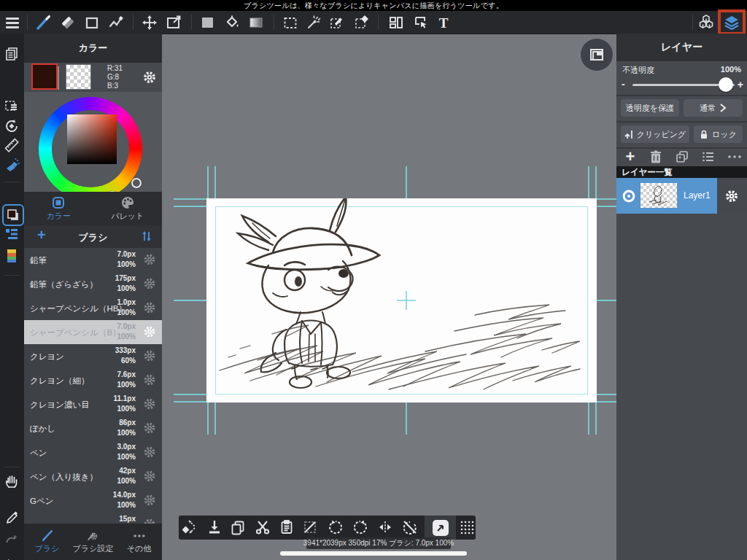  Describe the element at coordinates (682, 157) in the screenshot. I see `duplicate-layer-button` at that location.